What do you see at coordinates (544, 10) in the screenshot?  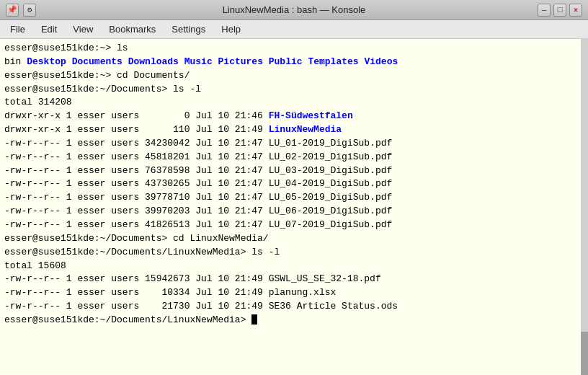 I see `minimize-button: —` at bounding box center [544, 10].